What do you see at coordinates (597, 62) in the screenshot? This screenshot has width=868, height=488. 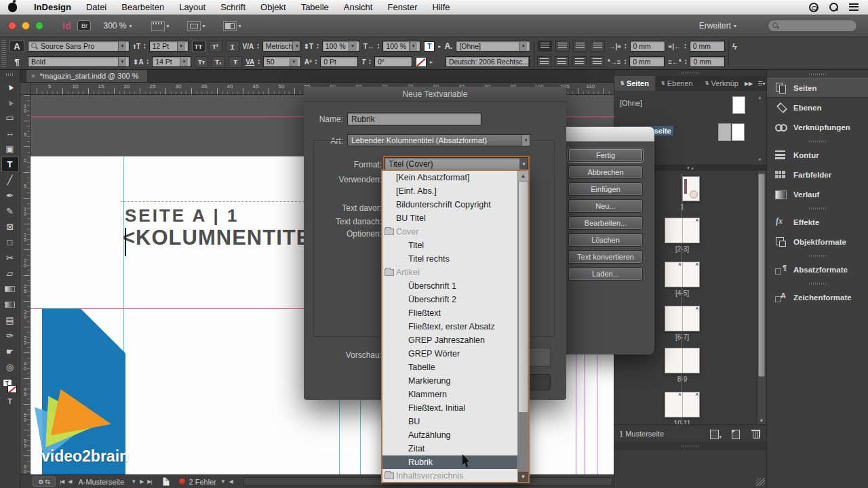 I see `align-away-spine-button` at bounding box center [597, 62].